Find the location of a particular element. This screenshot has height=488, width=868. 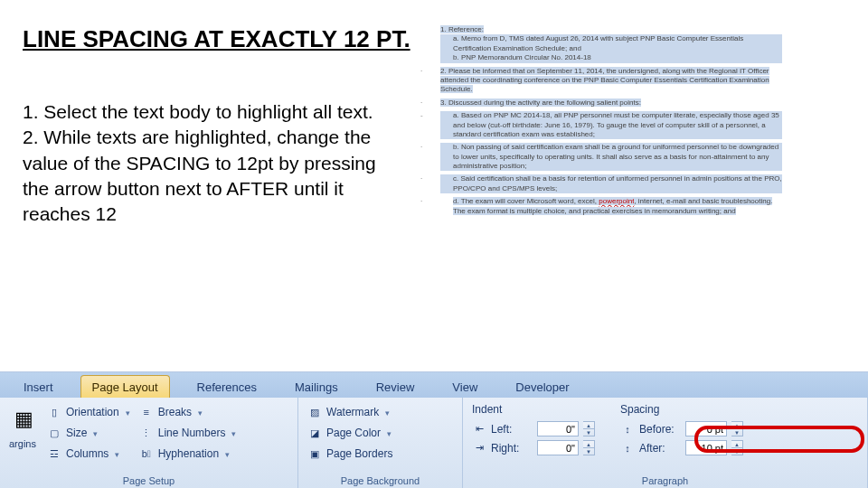

page-color-button: ◪Page Color is located at coordinates (350, 433).